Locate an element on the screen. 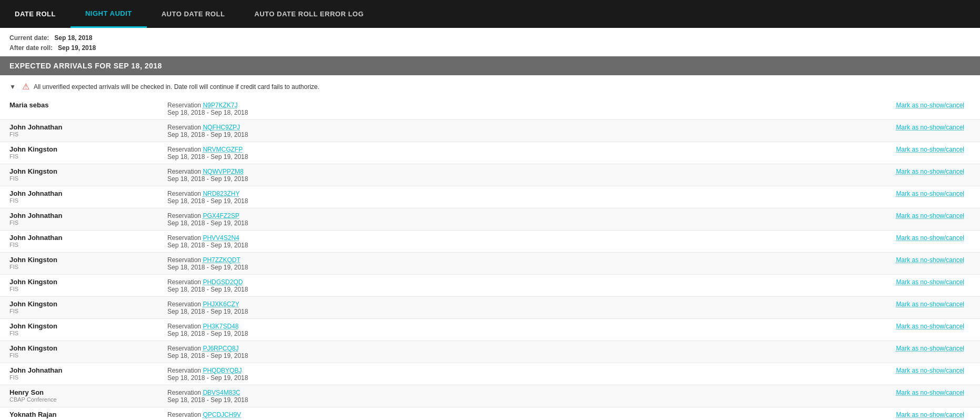  nav-auto-date-roll: AUTO DATE ROLL is located at coordinates (194, 14).